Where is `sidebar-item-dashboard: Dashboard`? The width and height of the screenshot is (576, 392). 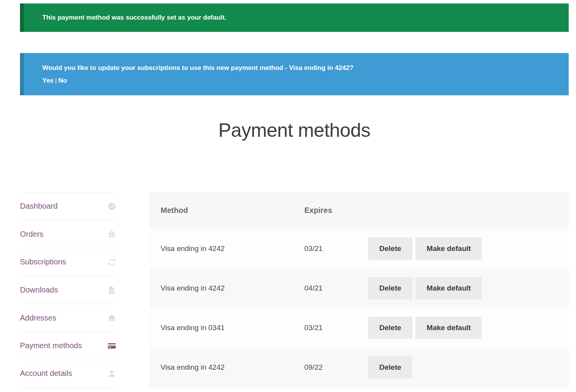 sidebar-item-dashboard: Dashboard is located at coordinates (68, 206).